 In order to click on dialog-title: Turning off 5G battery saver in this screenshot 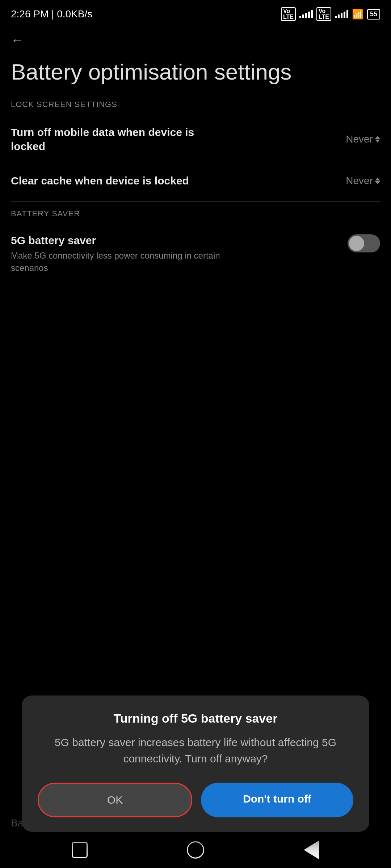, I will do `click(196, 718)`.